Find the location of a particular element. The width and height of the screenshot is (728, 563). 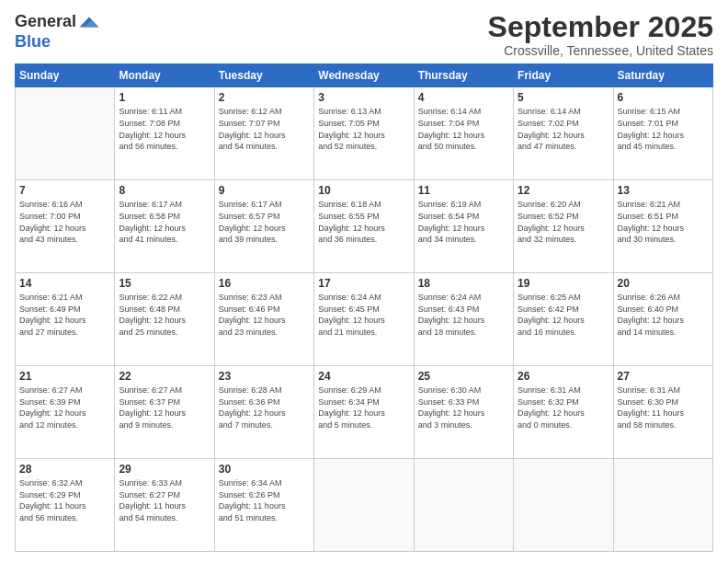

table-row: 8Sunrise: 6:17 AM Sunset: 6:58 PM Daylig… is located at coordinates (165, 226).